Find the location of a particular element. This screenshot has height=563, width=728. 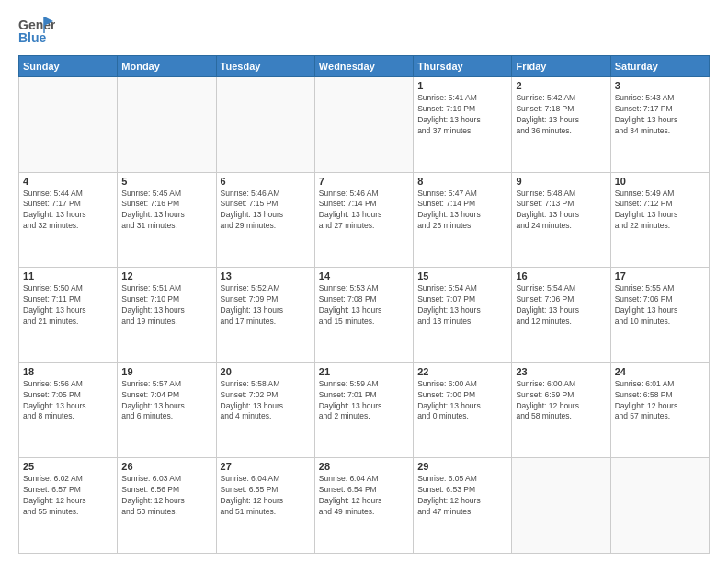

calendar-cell: 13Sunrise: 5:52 AMSunset: 7:09 PMDayligh… is located at coordinates (265, 316).